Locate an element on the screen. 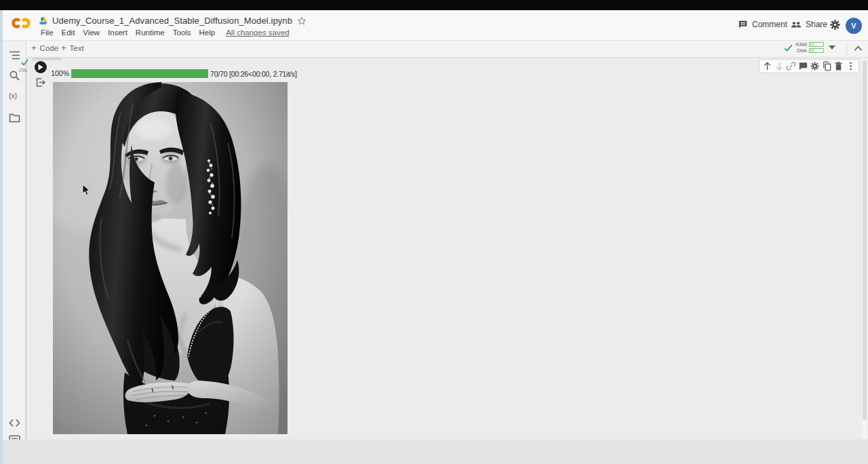 The height and width of the screenshot is (464, 868). comment-label: Comment is located at coordinates (770, 24).